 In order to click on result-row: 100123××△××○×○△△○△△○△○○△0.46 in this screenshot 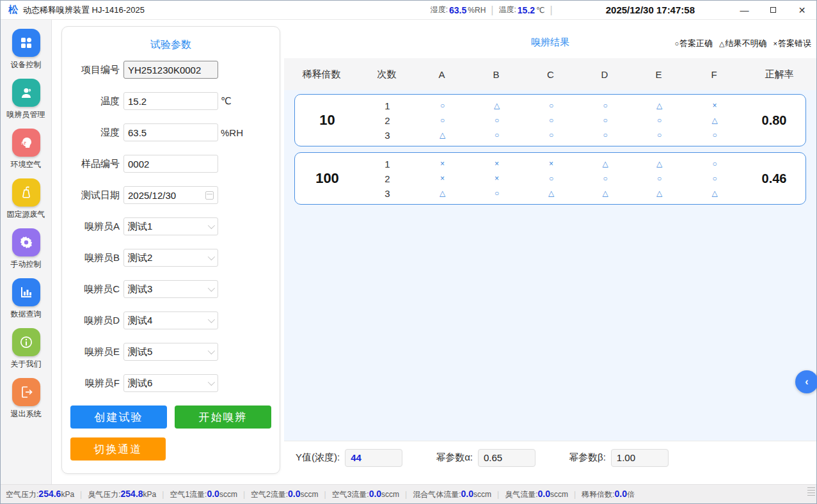, I will do `click(550, 178)`.